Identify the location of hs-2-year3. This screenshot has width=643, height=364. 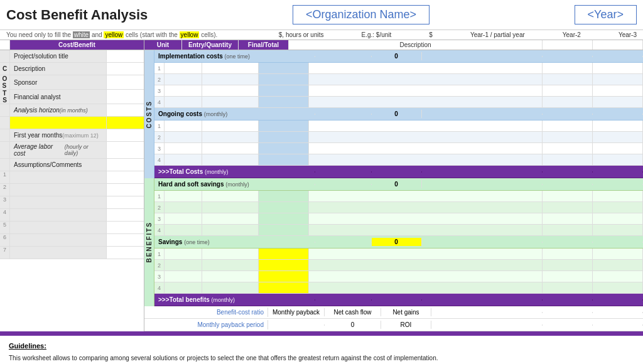
(618, 207).